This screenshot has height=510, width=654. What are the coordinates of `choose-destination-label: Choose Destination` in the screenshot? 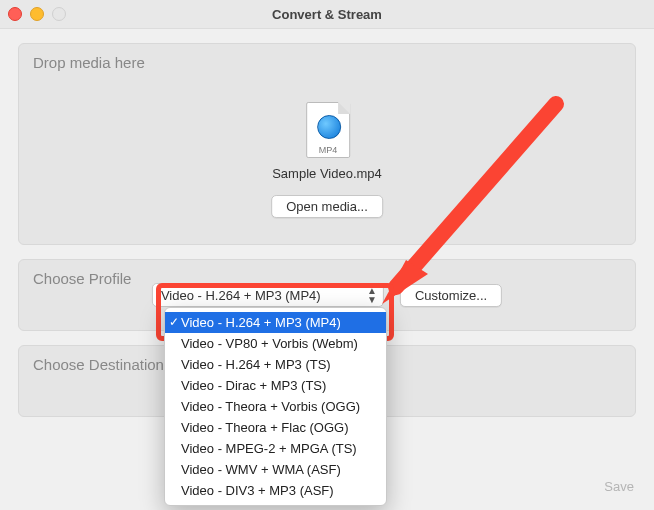 It's located at (98, 364).